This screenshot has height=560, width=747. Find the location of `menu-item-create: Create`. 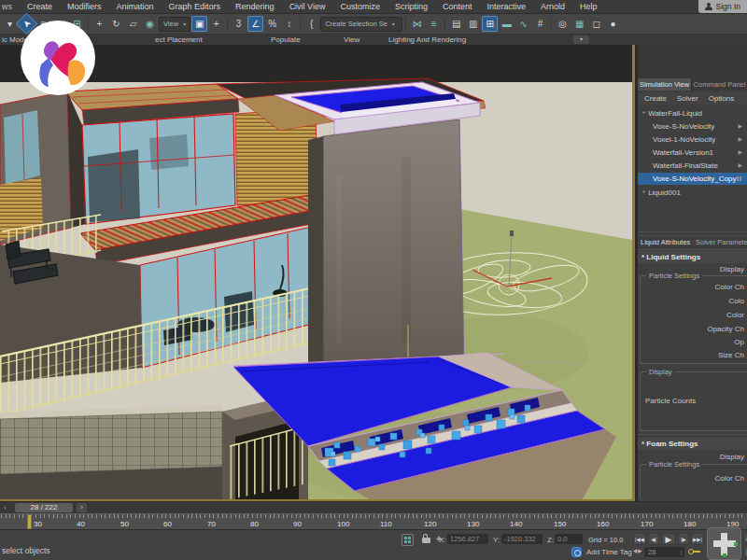

menu-item-create: Create is located at coordinates (39, 7).